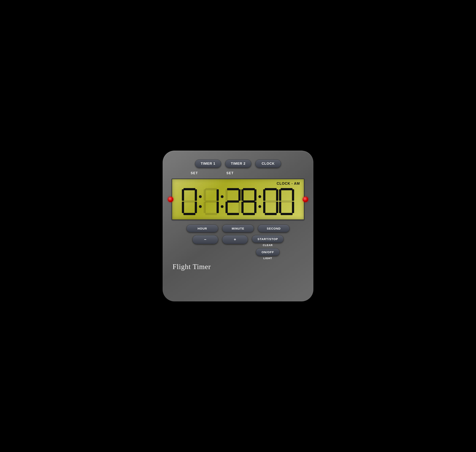 Image resolution: width=476 pixels, height=452 pixels. What do you see at coordinates (238, 267) in the screenshot?
I see `brand-row: Flight Timer` at bounding box center [238, 267].